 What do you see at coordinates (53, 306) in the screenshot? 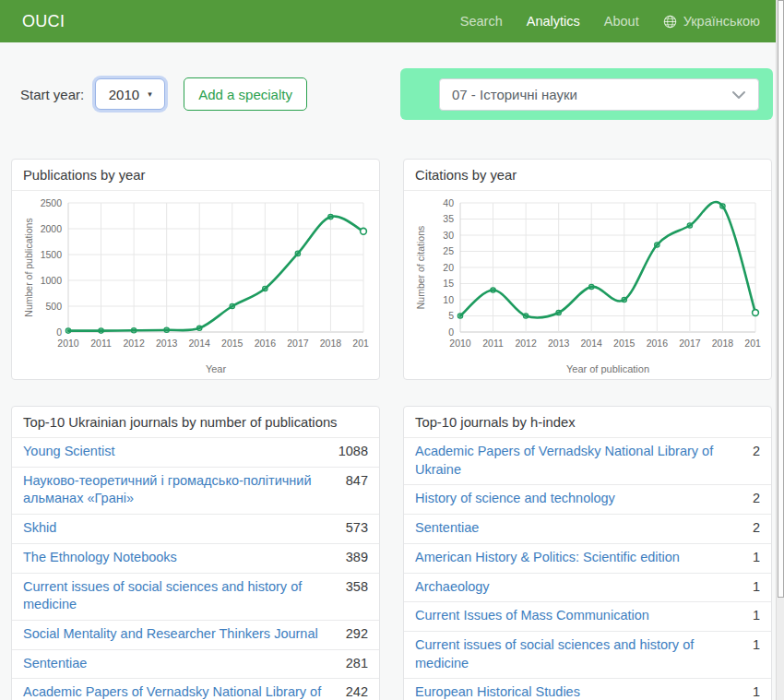
I see `svg-text: 500` at bounding box center [53, 306].